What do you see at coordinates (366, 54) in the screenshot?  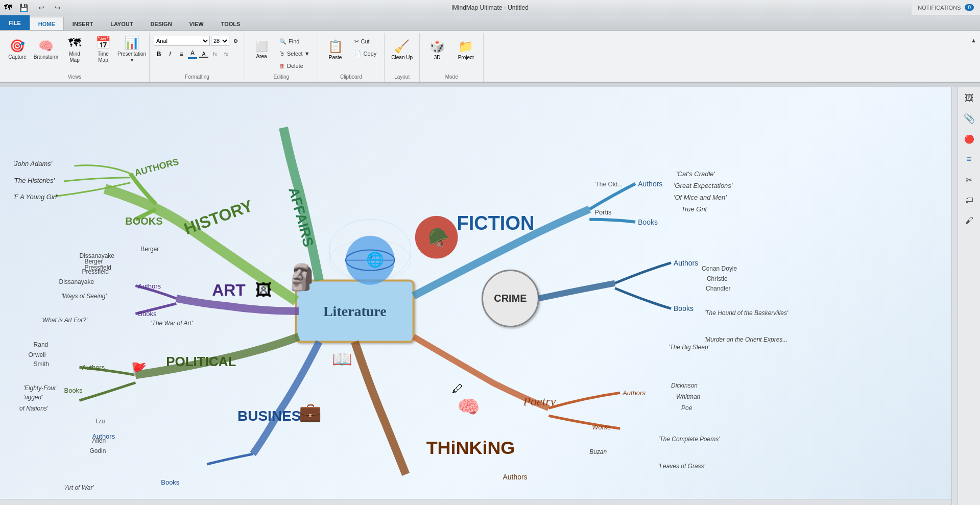 I see `copy-button: 📄 Copy` at bounding box center [366, 54].